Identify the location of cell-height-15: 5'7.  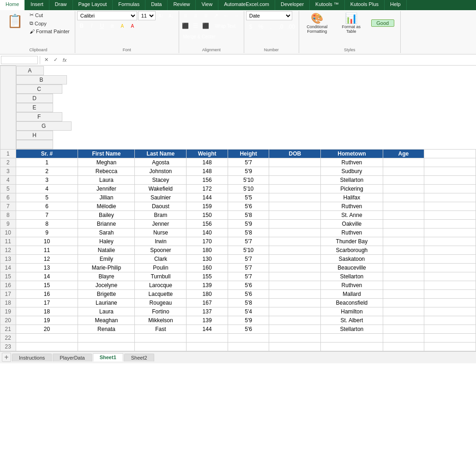
(248, 276).